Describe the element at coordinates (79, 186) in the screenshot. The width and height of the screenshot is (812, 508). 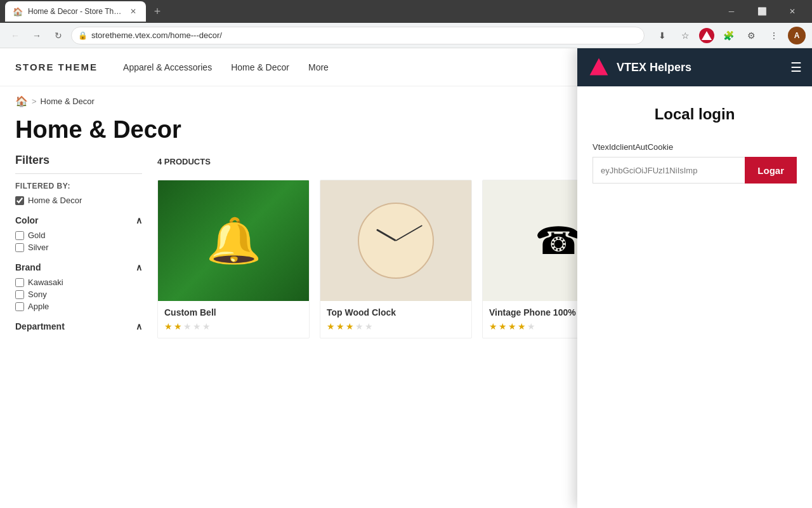
I see `filtered-by-label: FILTERED BY:` at that location.